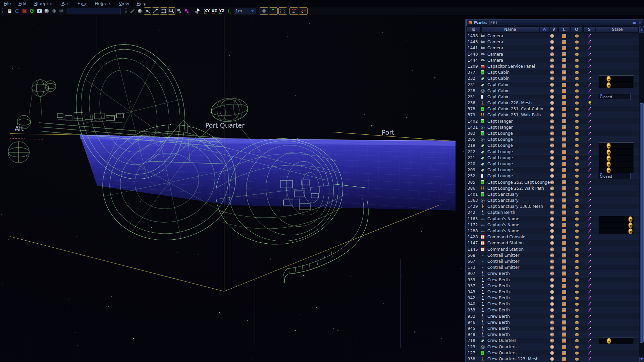 The width and height of the screenshot is (644, 362). I want to click on rotate-snap-button, so click(303, 11).